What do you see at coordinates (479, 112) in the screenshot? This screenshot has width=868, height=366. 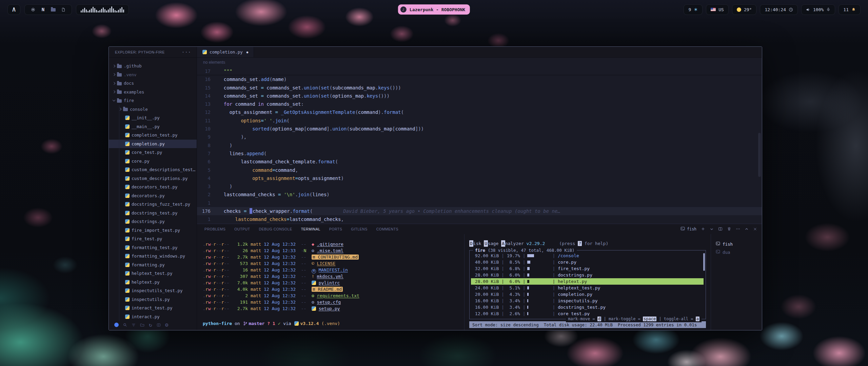 I see `code-line: 12 opts_assignment = _GetOptsAssignmentT…` at bounding box center [479, 112].